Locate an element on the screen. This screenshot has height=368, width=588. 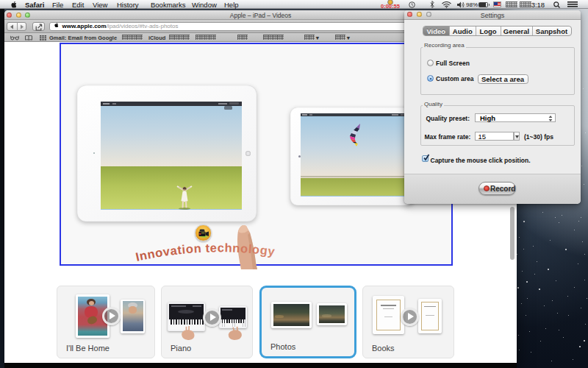
svg-text: Innovation technology is located at coordinates (206, 252).